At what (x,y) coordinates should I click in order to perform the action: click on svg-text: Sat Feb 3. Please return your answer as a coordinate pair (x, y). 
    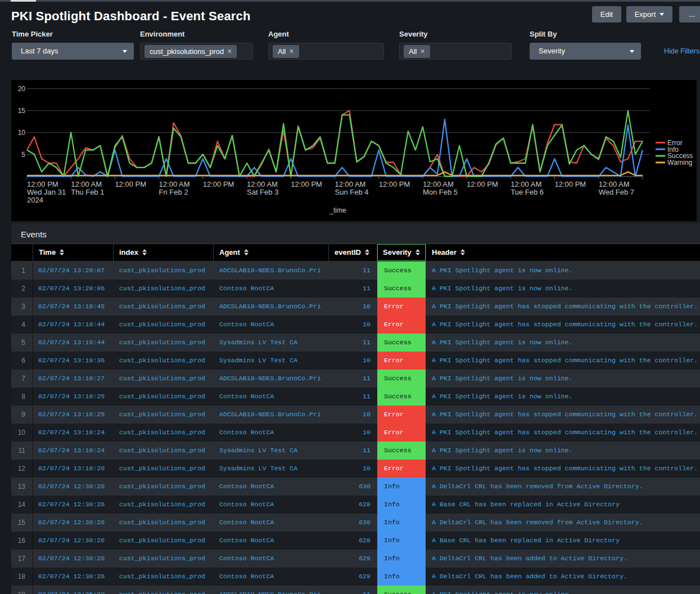
    Looking at the image, I should click on (263, 192).